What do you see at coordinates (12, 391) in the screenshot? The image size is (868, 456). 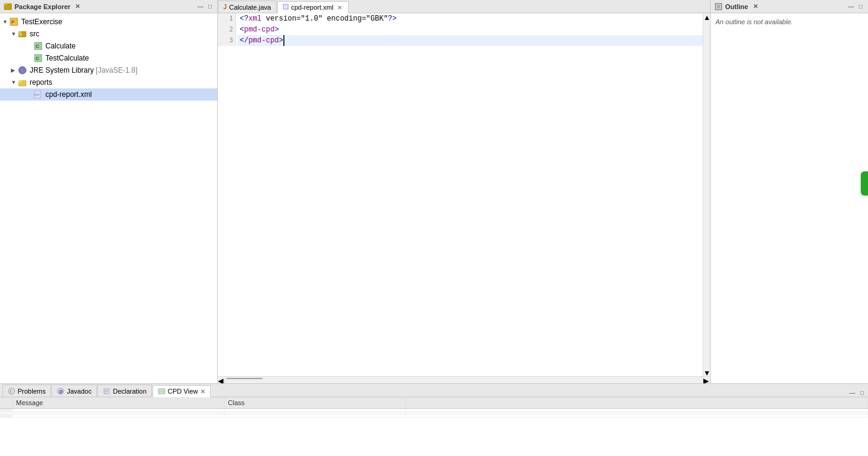 I see `problems-icon: !` at bounding box center [12, 391].